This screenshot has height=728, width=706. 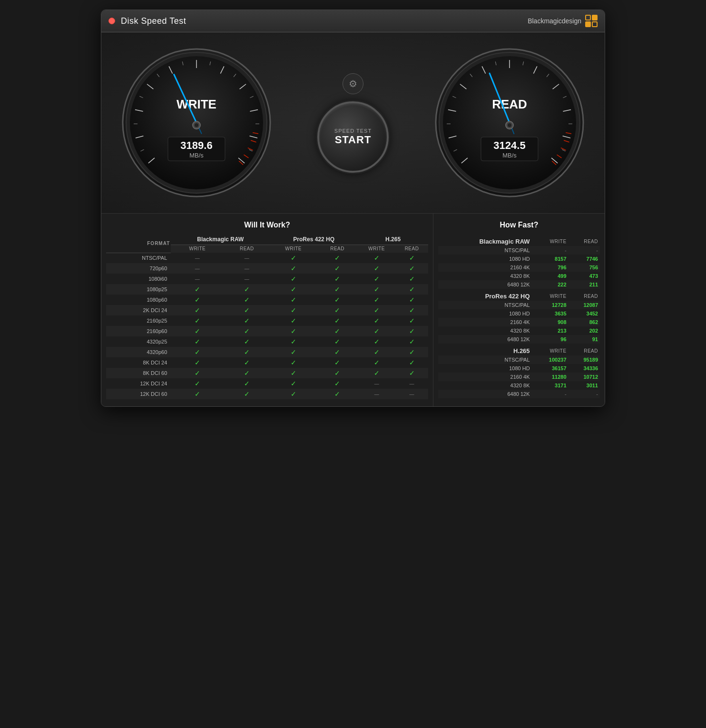 What do you see at coordinates (519, 360) in the screenshot?
I see `list-item: NTSC/PAL 100237 95189` at bounding box center [519, 360].